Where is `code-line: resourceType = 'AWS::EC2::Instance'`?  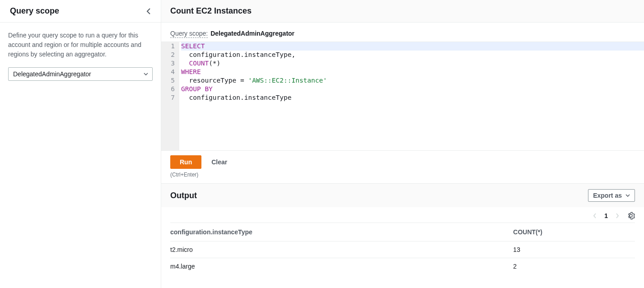
code-line: resourceType = 'AWS::EC2::Instance' is located at coordinates (413, 80).